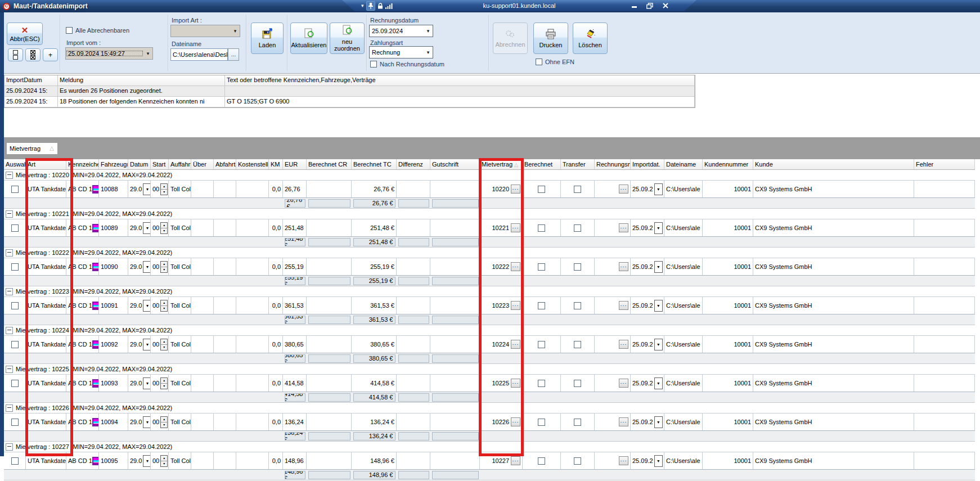 The height and width of the screenshot is (481, 980). I want to click on column-header-rechnungsnr: Rechnungsnr., so click(613, 164).